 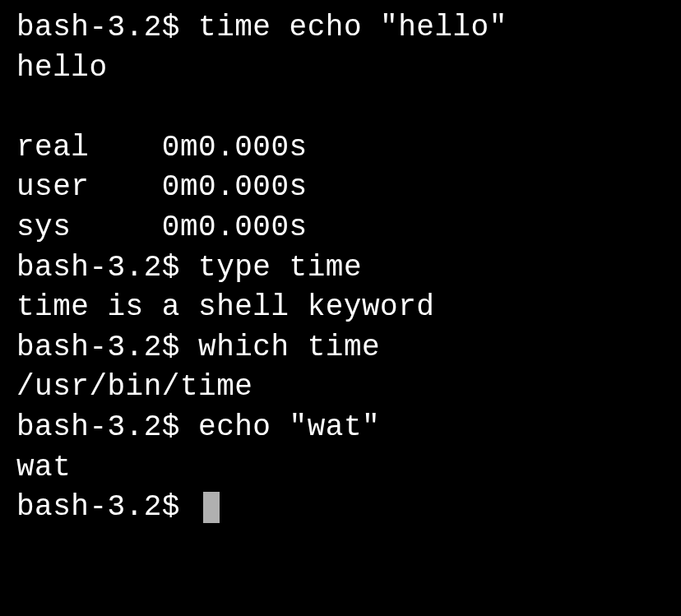 I want to click on terminal-line: /usr/bin/time, so click(x=340, y=388).